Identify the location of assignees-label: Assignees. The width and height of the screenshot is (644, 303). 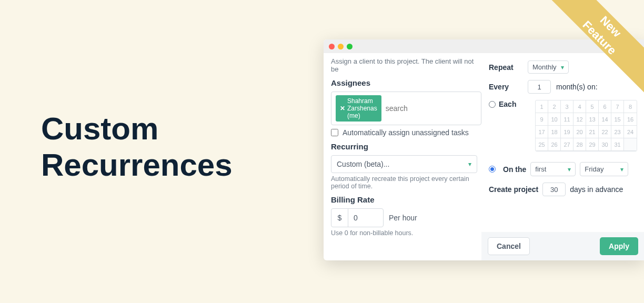
(406, 83).